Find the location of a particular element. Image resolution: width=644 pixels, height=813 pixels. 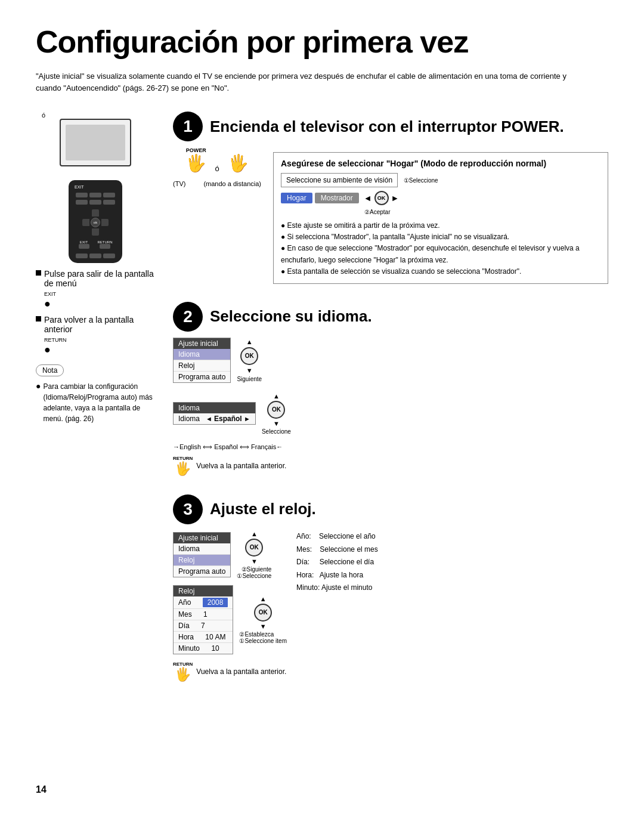

step-3-header: 3 Ajuste el reloj. is located at coordinates (391, 509).